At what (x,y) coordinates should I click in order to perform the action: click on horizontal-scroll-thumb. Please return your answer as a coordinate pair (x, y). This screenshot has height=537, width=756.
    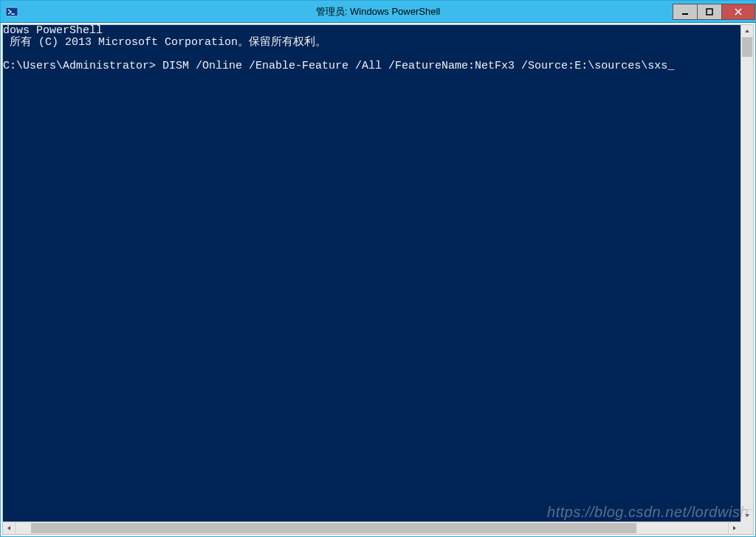
    Looking at the image, I should click on (334, 528).